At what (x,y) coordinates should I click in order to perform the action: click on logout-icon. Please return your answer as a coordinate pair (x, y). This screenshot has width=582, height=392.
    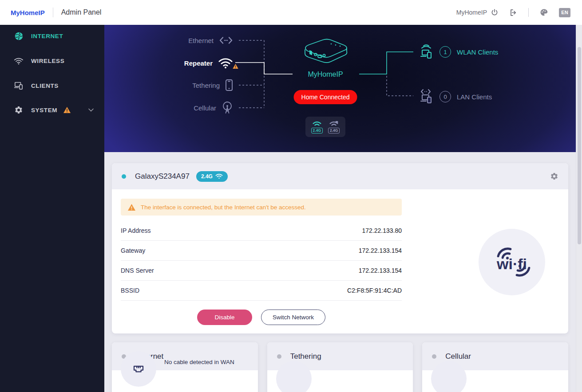
    Looking at the image, I should click on (513, 12).